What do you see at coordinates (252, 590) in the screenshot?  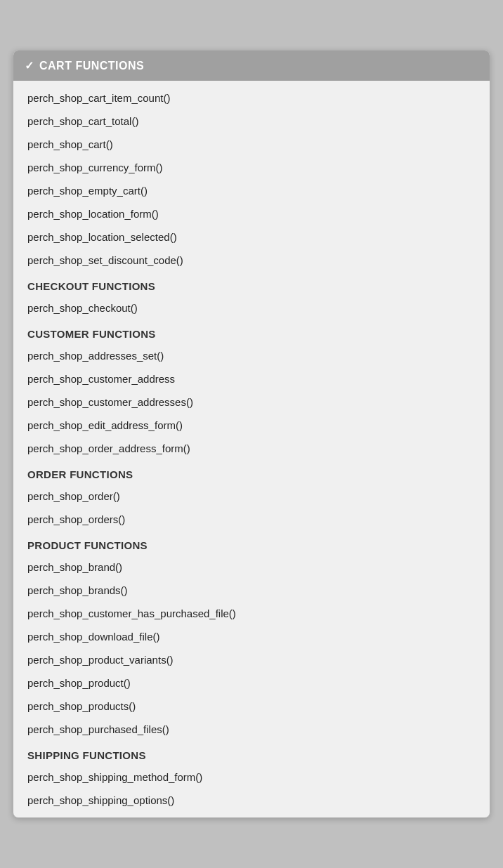 I see `list-item: perch_shop_brands()` at bounding box center [252, 590].